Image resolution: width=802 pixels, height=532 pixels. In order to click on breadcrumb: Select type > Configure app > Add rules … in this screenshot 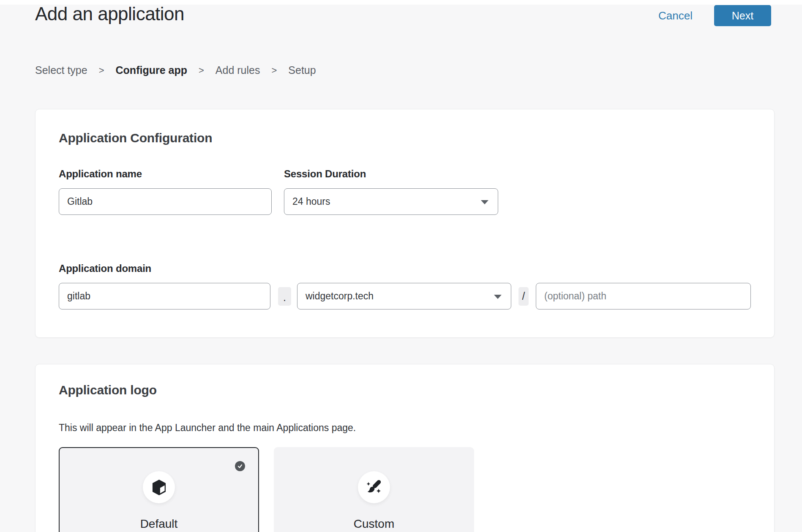, I will do `click(176, 70)`.